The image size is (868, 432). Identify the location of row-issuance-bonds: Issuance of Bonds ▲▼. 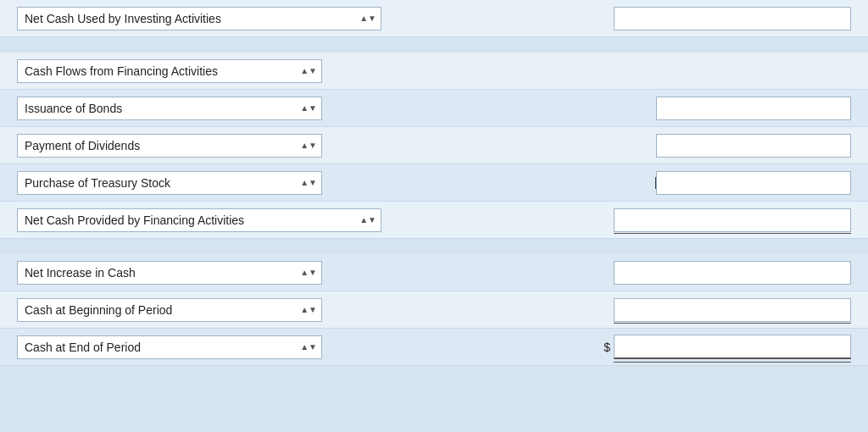
(434, 108).